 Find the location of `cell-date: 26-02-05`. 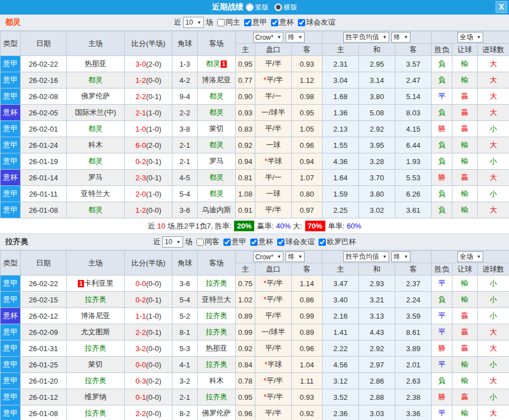

cell-date: 26-02-05 is located at coordinates (44, 113).